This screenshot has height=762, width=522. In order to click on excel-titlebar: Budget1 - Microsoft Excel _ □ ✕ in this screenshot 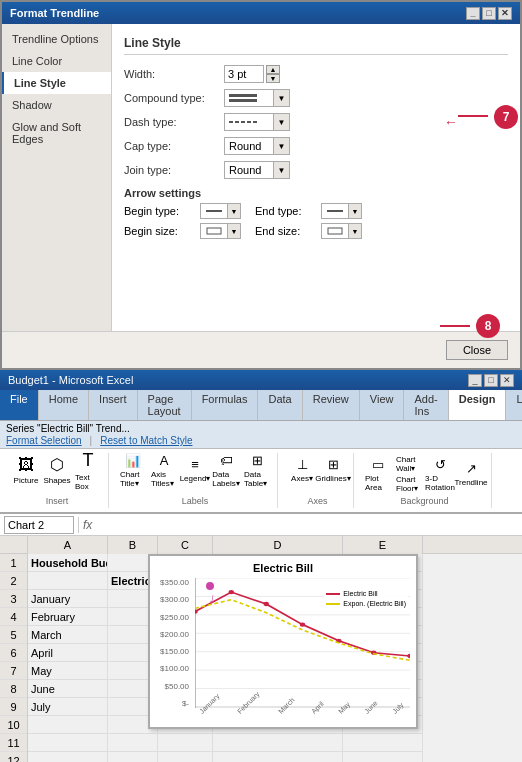, I will do `click(261, 380)`.